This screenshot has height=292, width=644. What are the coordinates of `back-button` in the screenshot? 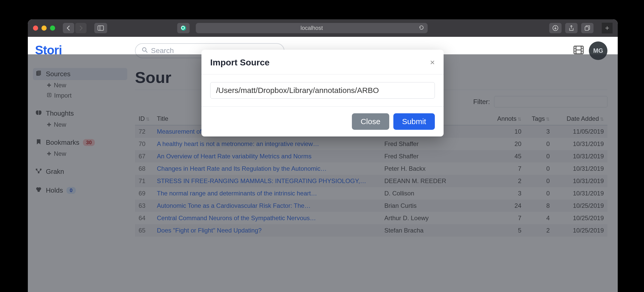 It's located at (69, 28).